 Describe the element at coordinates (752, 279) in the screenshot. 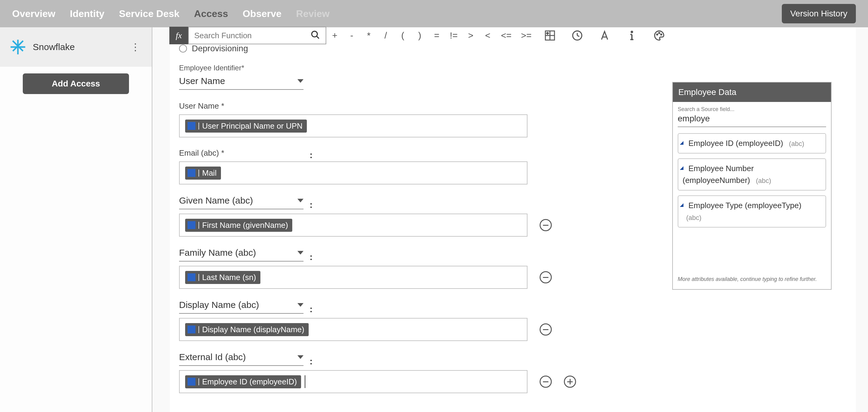

I see `panel-footer-text: More attributes available, continue typi…` at that location.